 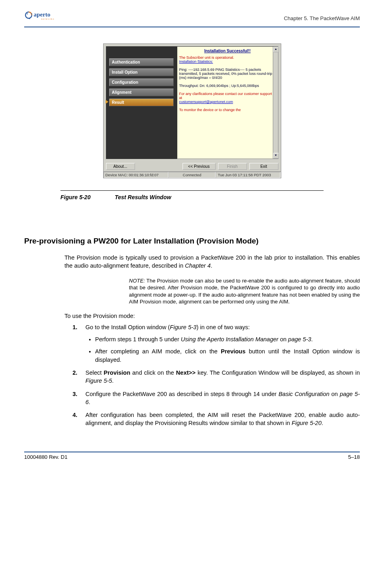 What do you see at coordinates (228, 86) in the screenshot?
I see `result-throughput: Throughput: Dn: 6,069,904bps ; Up:5,645,…` at bounding box center [228, 86].